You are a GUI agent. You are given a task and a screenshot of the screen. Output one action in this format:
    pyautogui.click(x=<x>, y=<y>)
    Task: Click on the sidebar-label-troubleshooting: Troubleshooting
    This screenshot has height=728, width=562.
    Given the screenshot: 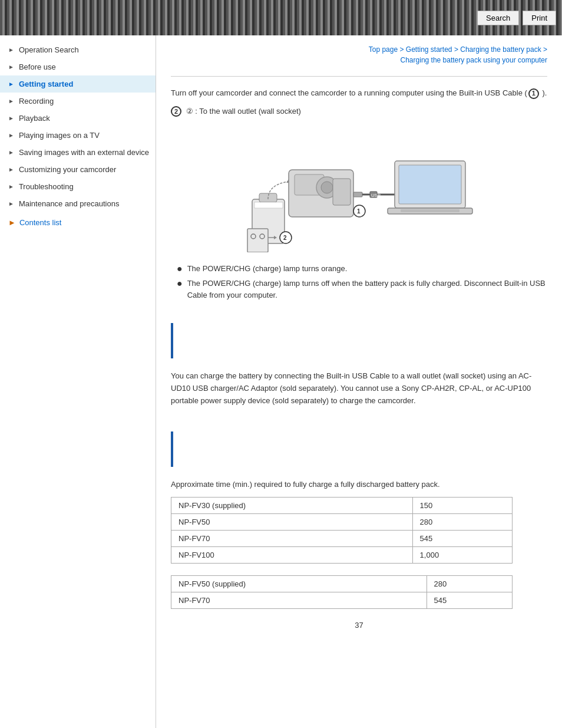 What is the action you would take?
    pyautogui.click(x=46, y=186)
    